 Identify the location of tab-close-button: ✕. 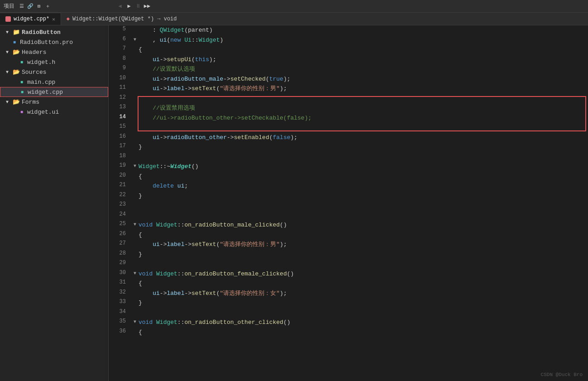
(53, 19).